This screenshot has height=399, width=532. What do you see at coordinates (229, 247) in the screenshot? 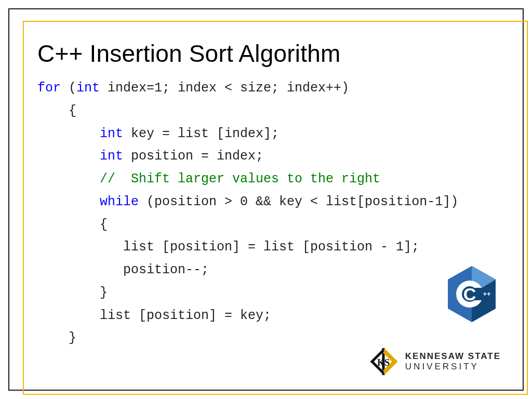
I see `code-text: list [position] = list [position - 1];` at bounding box center [229, 247].